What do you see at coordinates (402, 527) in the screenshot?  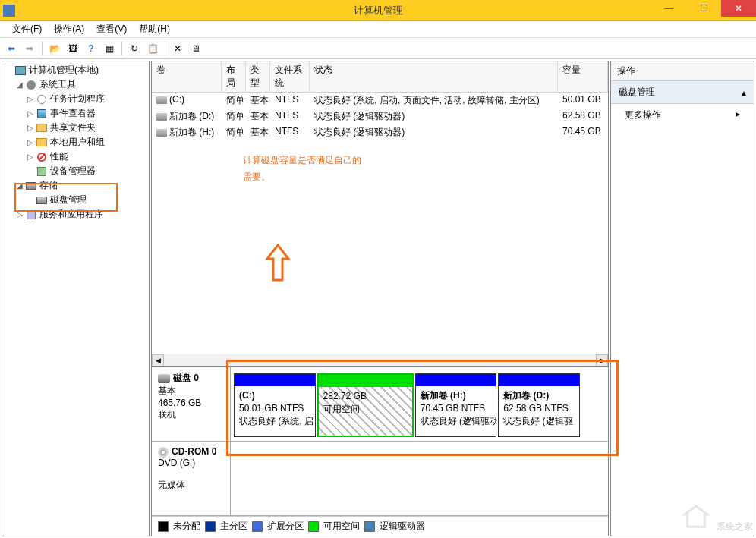 I see `legend-logical-label: 逻辑驱动器` at bounding box center [402, 527].